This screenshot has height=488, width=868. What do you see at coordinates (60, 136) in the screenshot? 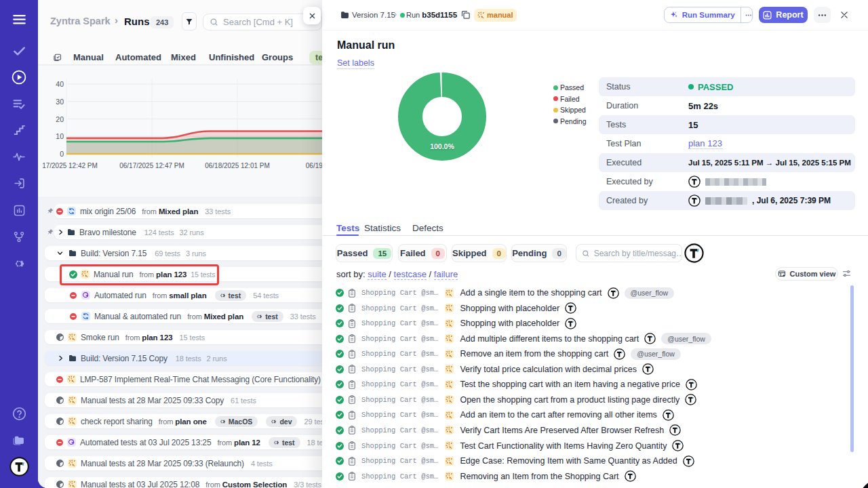
I see `svg-text: 10` at bounding box center [60, 136].